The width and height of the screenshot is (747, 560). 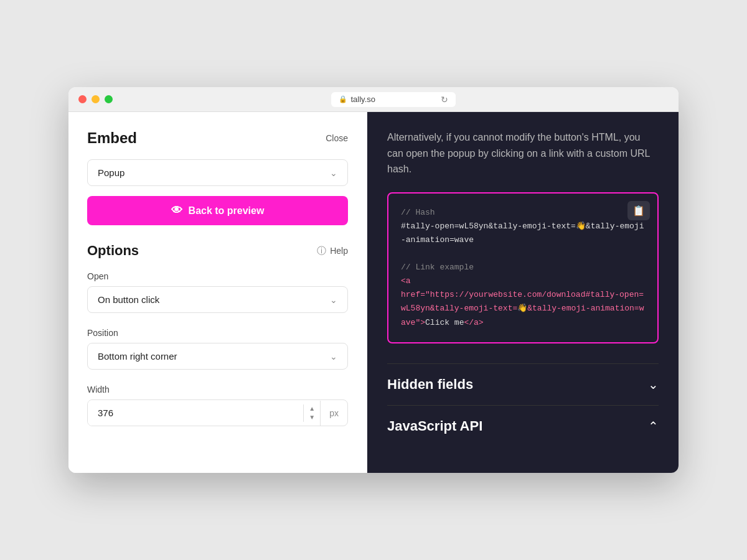 What do you see at coordinates (218, 413) in the screenshot?
I see `width-input-row: ▲ ▼ px` at bounding box center [218, 413].